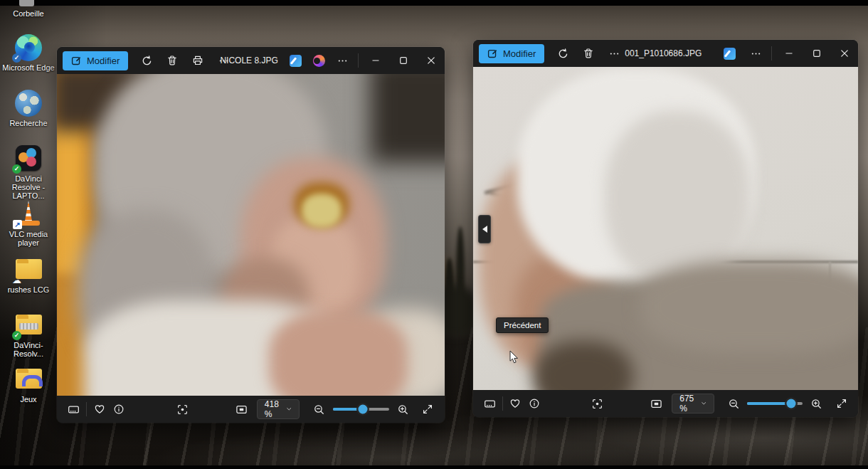 The width and height of the screenshot is (868, 469). I want to click on icon-label: Microsoft Edge, so click(28, 68).